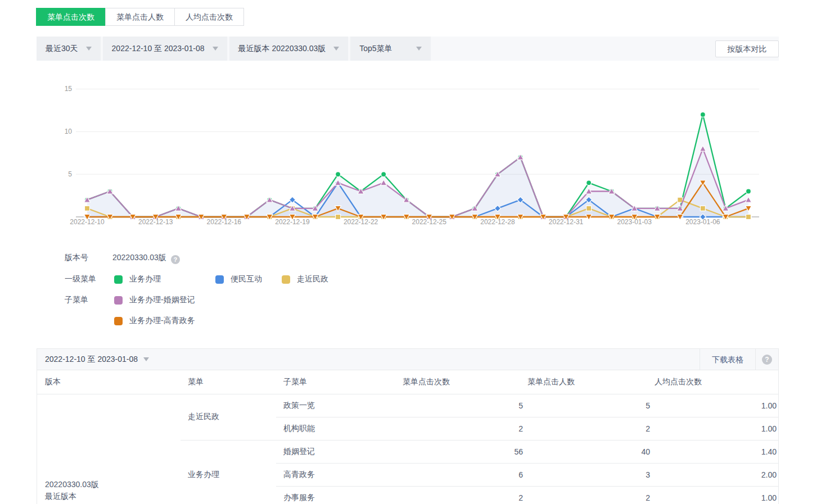 This screenshot has height=504, width=821. What do you see at coordinates (76, 300) in the screenshot?
I see `sub-menu-label: 子菜单` at bounding box center [76, 300].